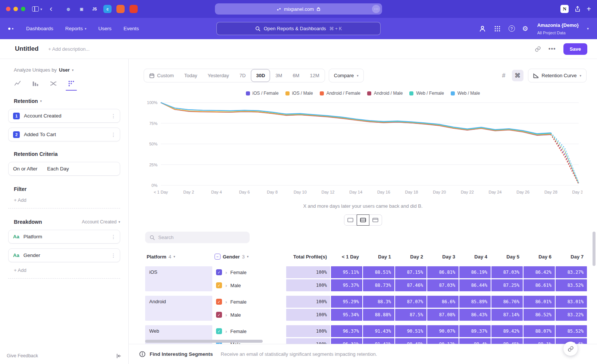  What do you see at coordinates (379, 272) in the screenshot?
I see `retention-cell: 88.51%` at bounding box center [379, 272].